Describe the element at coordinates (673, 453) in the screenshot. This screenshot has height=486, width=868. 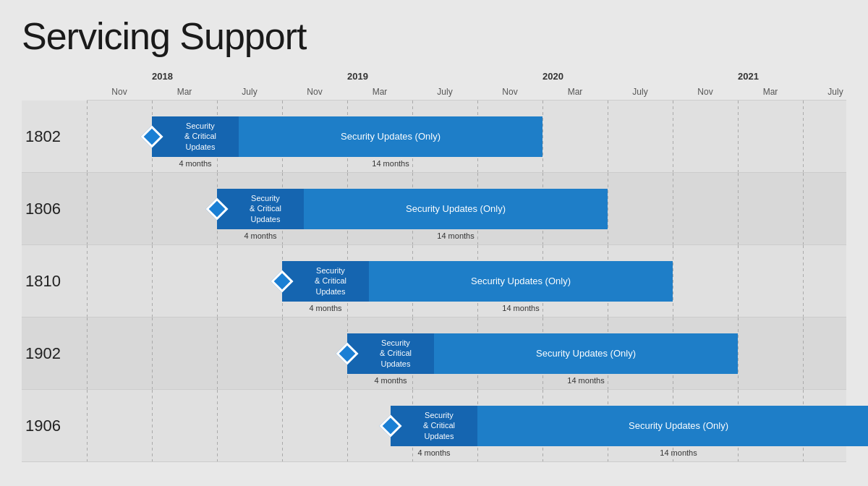
I see `dur-so-1906: 14 months` at that location.